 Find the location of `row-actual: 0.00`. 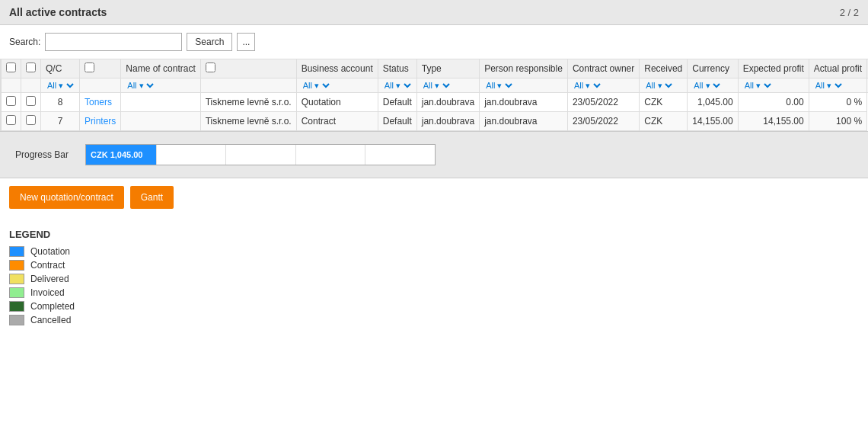

row-actual: 0.00 is located at coordinates (774, 102).